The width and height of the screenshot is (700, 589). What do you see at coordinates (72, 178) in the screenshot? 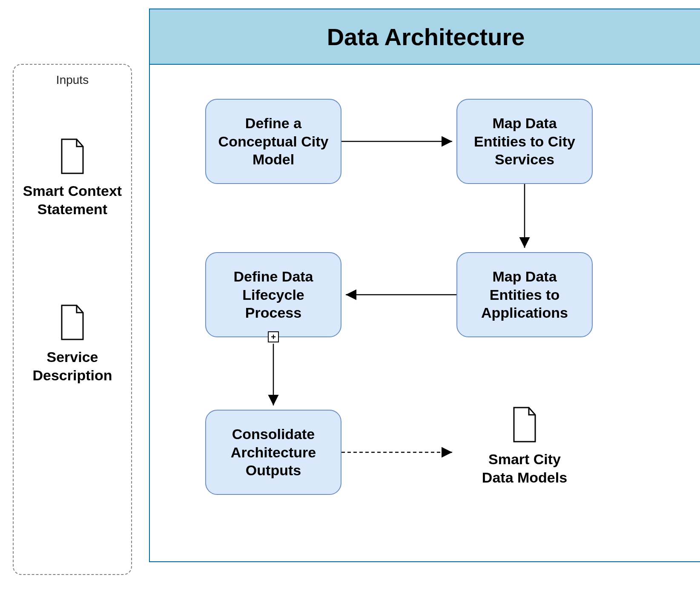
I see `input-item-context: Smart ContextStatement` at bounding box center [72, 178].